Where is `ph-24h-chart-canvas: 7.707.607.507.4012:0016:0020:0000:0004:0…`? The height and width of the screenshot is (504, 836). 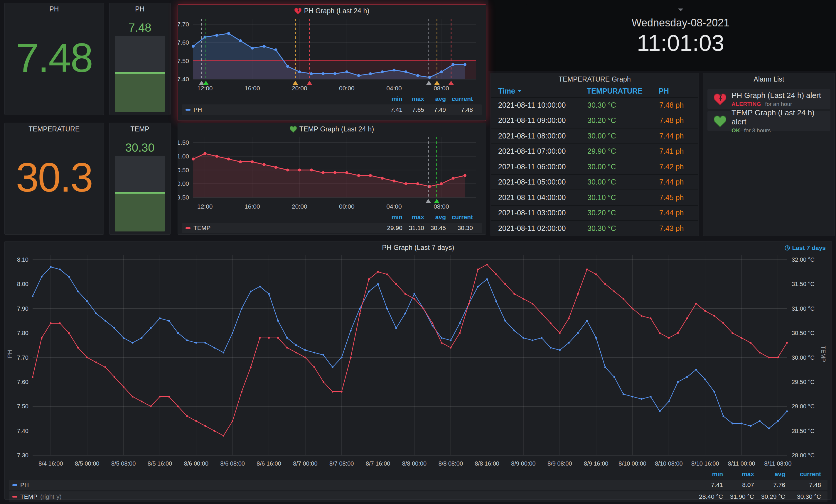 ph-24h-chart-canvas: 7.707.607.507.4012:0016:0020:0000:0004:0… is located at coordinates (332, 49).